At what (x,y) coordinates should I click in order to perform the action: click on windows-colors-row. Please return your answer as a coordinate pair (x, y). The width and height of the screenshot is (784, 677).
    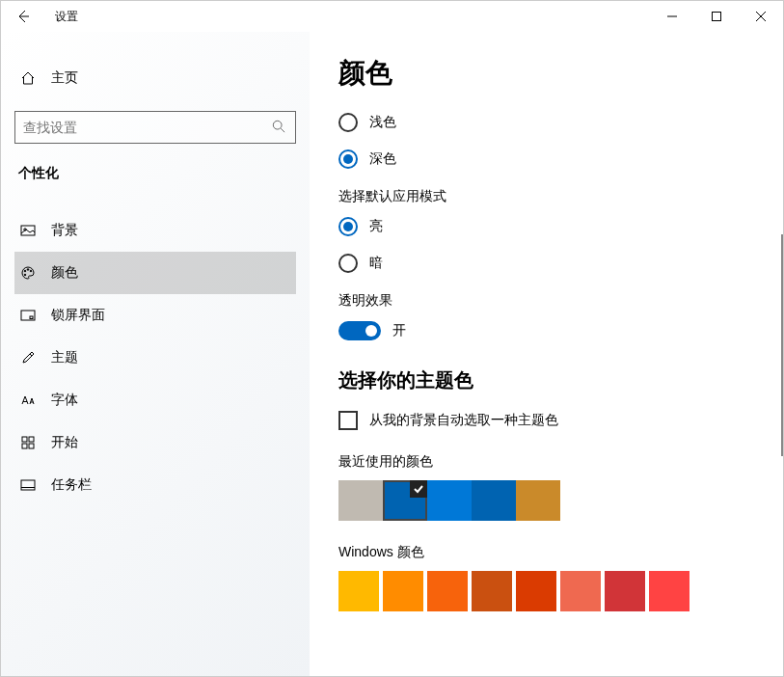
    Looking at the image, I should click on (546, 591).